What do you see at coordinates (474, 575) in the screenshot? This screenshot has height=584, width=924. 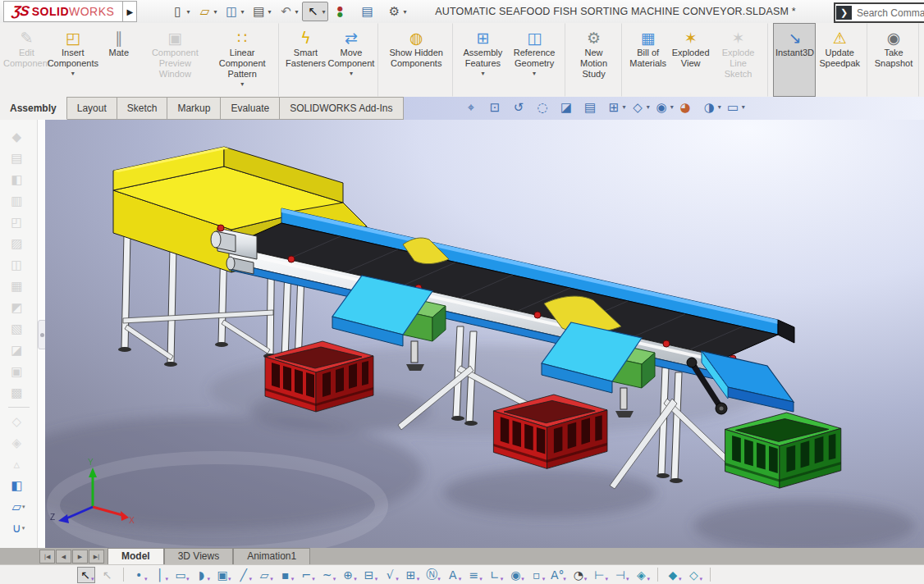 I see `weld-bead-button: ≡▾` at bounding box center [474, 575].